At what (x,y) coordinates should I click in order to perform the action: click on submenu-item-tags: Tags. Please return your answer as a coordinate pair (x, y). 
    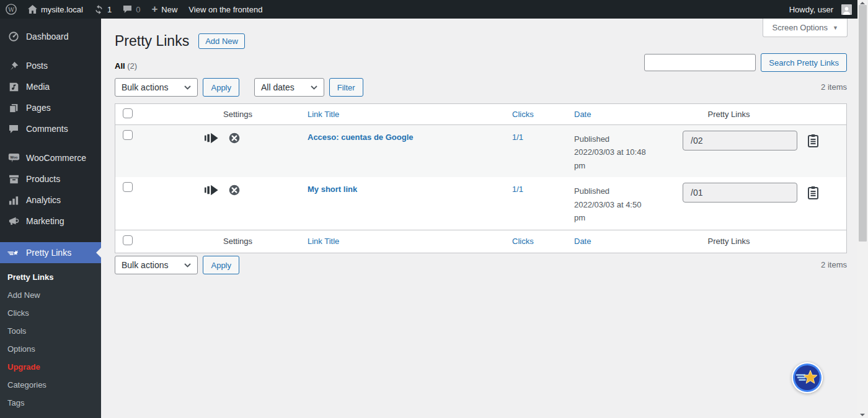
    Looking at the image, I should click on (51, 403).